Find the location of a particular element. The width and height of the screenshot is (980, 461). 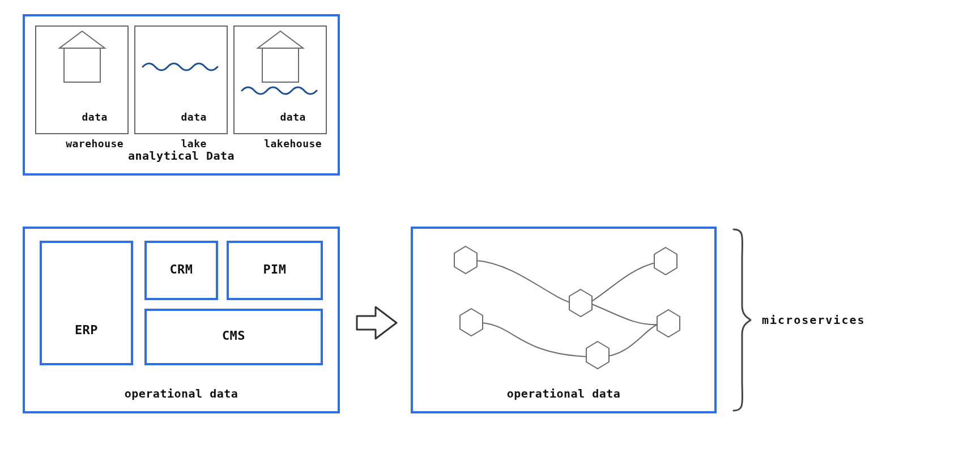

operational-right-title: operational data is located at coordinates (564, 394).